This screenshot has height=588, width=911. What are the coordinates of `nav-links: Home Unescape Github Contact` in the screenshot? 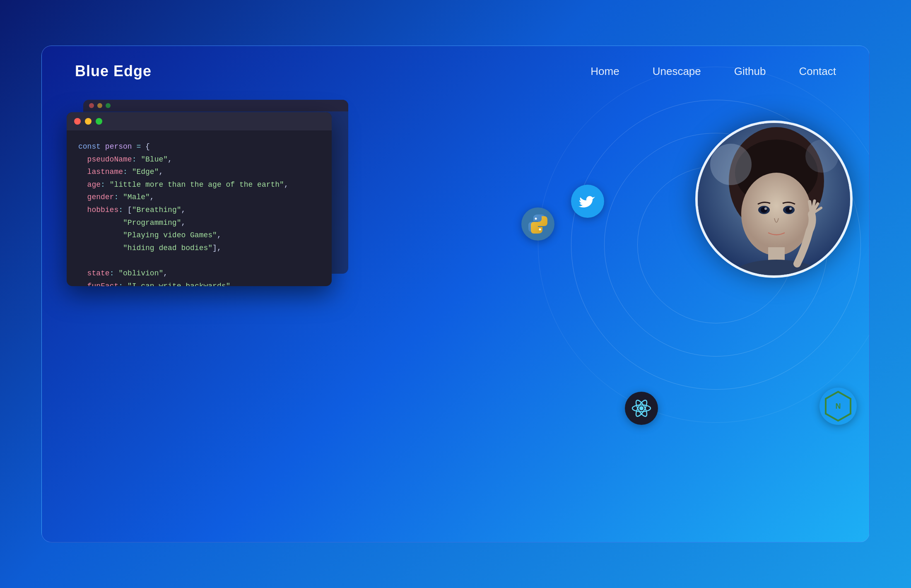 It's located at (713, 71).